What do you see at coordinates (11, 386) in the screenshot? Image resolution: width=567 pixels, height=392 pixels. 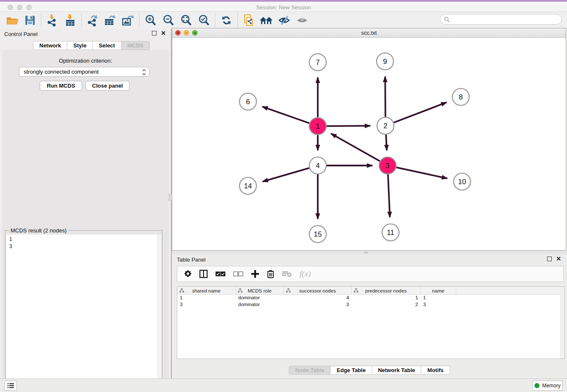 I see `task-history-button` at bounding box center [11, 386].